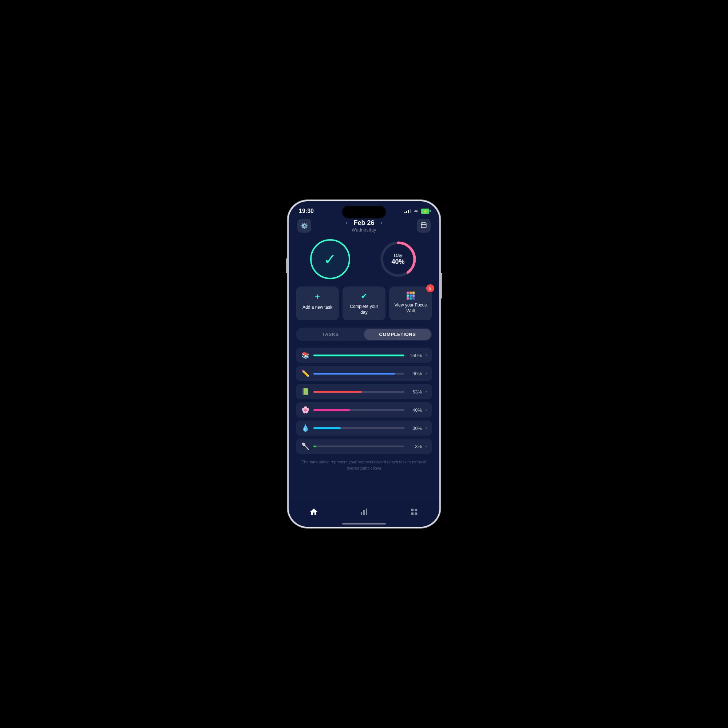  Describe the element at coordinates (364, 223) in the screenshot. I see `current-date: Feb 26` at that location.